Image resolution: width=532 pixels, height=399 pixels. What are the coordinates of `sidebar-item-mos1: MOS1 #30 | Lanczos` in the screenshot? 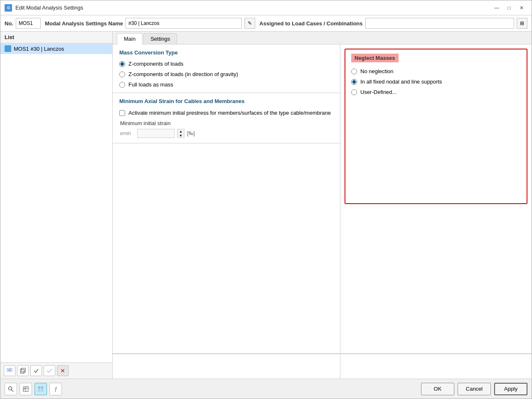 It's located at (57, 49).